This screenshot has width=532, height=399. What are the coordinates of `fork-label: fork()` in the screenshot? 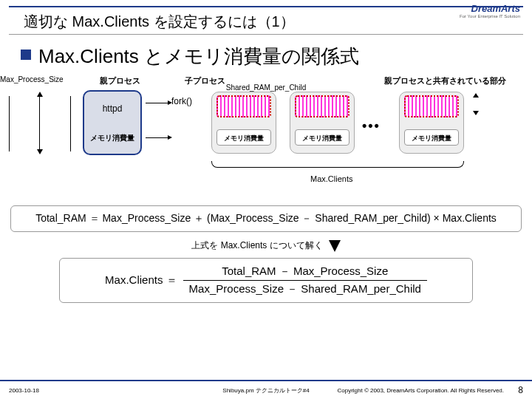 It's located at (182, 101).